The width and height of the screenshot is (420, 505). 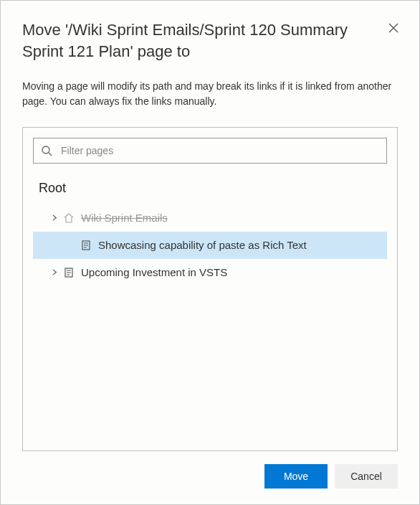 I want to click on tree-root-label: Root, so click(x=210, y=191).